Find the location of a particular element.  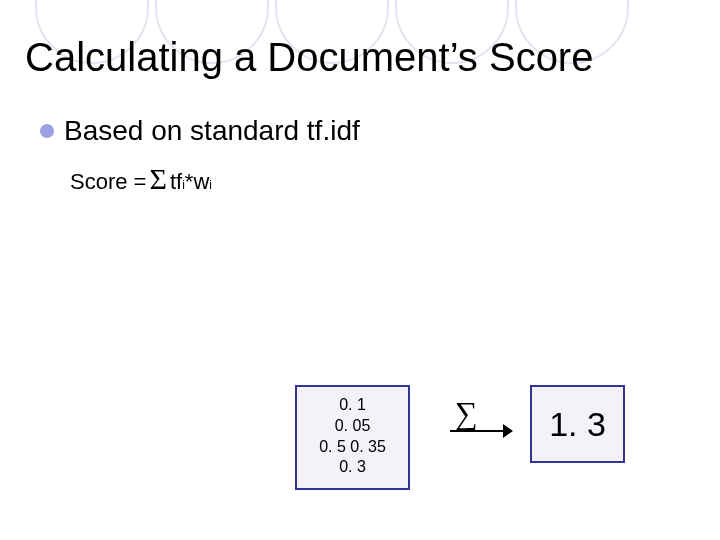

value-row: 0. 1 is located at coordinates (352, 406).